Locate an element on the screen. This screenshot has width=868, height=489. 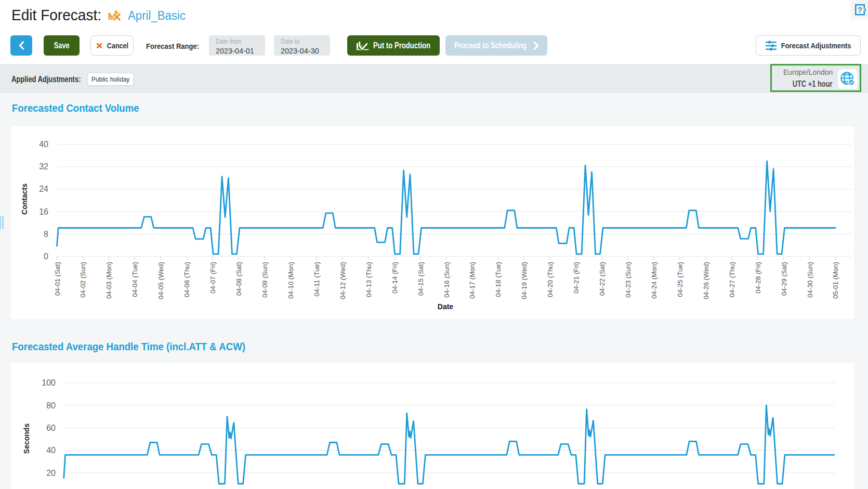
svg-text: 04-01 (Sat) is located at coordinates (57, 279).